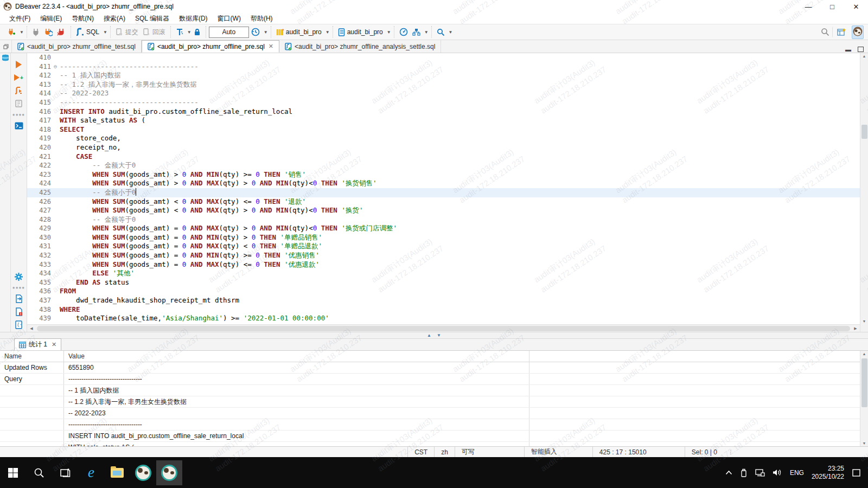 The width and height of the screenshot is (868, 488). Describe the element at coordinates (18, 115) in the screenshot. I see `toolbar-grip: ●●●●` at that location.